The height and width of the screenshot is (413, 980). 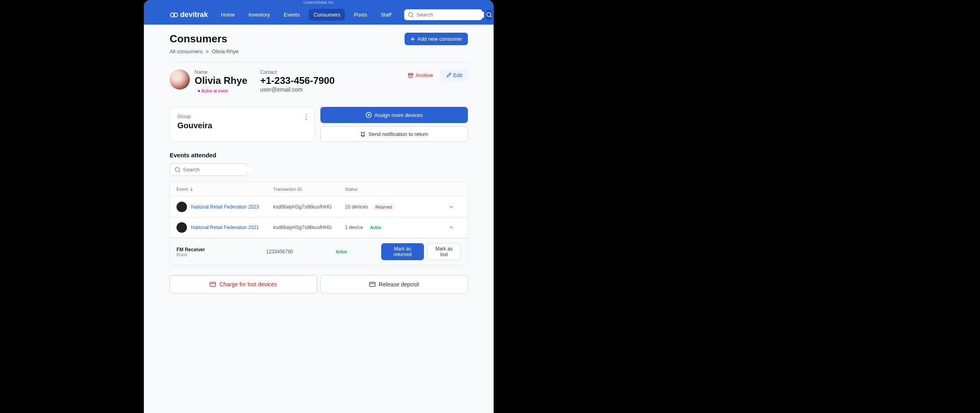 I want to click on mark-returned-button: Mark as returned, so click(x=403, y=252).